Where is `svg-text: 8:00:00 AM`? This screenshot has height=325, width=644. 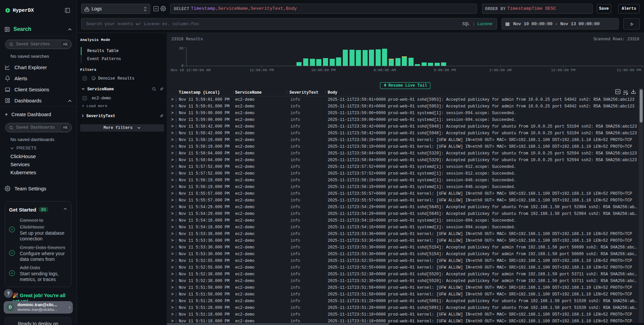
svg-text: 8:00:00 AM is located at coordinates (385, 70).